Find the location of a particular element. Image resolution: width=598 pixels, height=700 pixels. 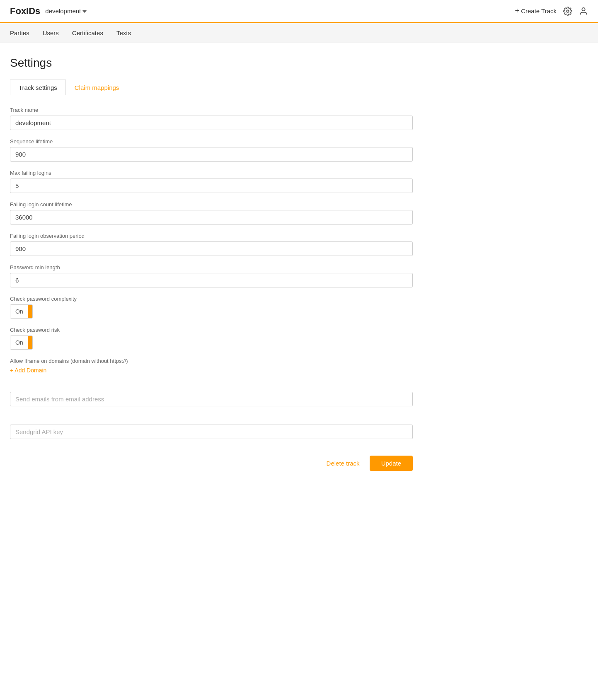

check-password-risk-toggle-label: On is located at coordinates (19, 343).